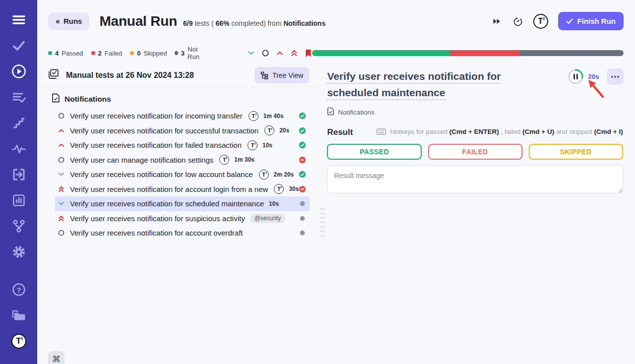 This screenshot has height=364, width=635. What do you see at coordinates (19, 20) in the screenshot?
I see `menu-icon` at bounding box center [19, 20].